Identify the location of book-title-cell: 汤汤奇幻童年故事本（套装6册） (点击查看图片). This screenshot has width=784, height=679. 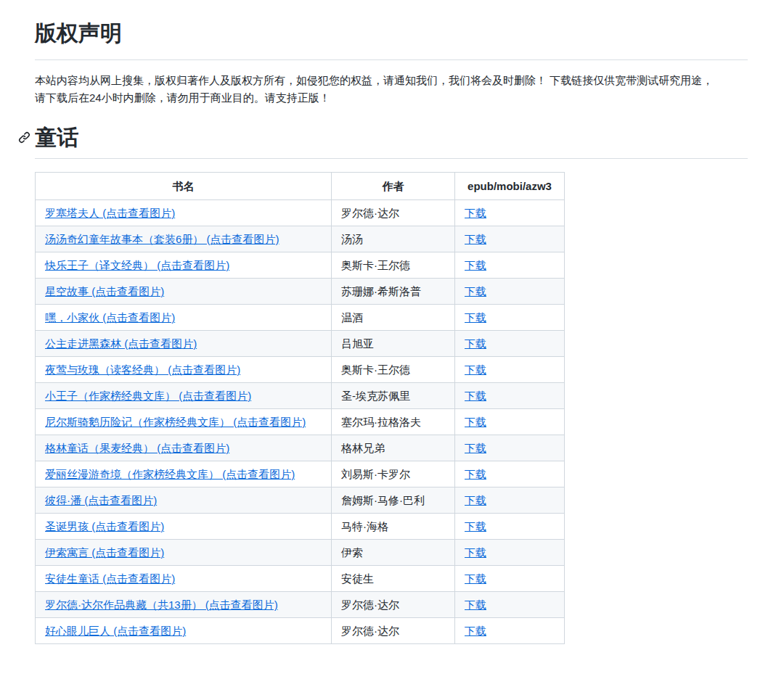
(184, 239).